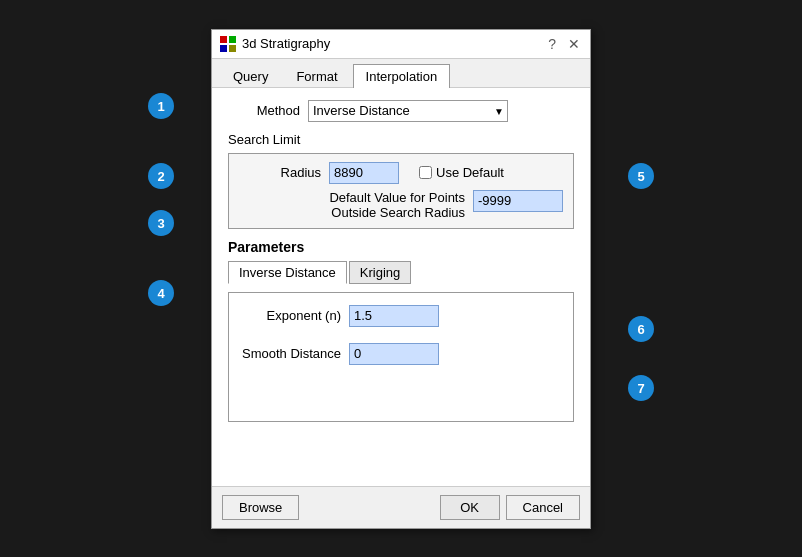 The width and height of the screenshot is (802, 557). What do you see at coordinates (470, 172) in the screenshot?
I see `use-default-label: Use Default` at bounding box center [470, 172].